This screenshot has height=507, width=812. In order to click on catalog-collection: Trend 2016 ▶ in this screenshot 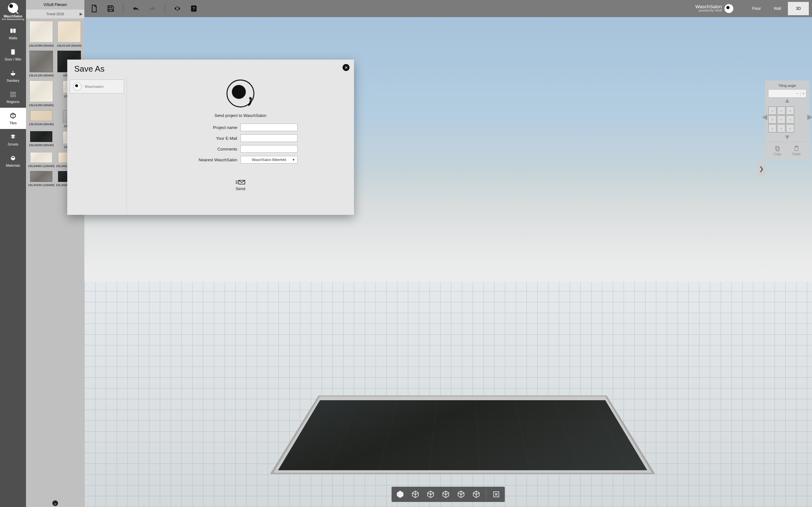, I will do `click(55, 14)`.